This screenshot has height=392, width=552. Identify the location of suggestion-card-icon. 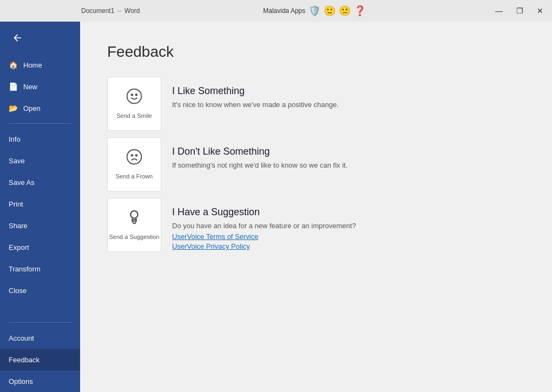
(134, 220).